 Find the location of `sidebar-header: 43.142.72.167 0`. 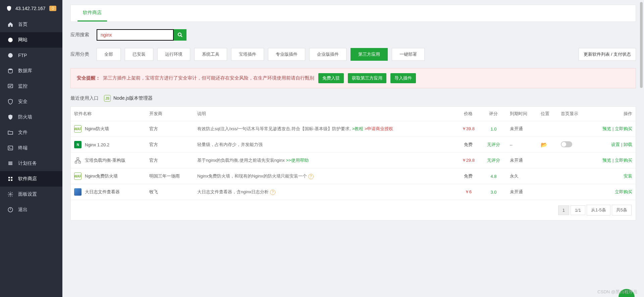

sidebar-header: 43.142.72.167 0 is located at coordinates (31, 8).